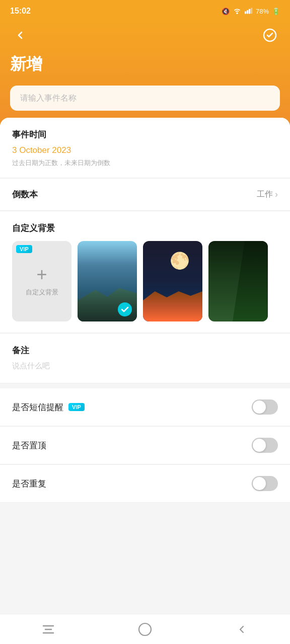  I want to click on sms-vip-badge: VIP, so click(77, 407).